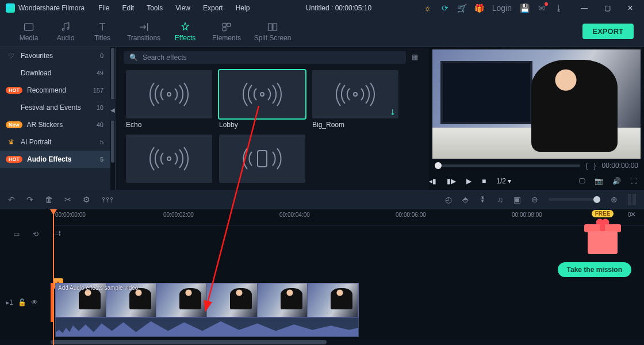 This screenshot has height=345, width=644. Describe the element at coordinates (100, 125) in the screenshot. I see `sidebar-item-count: 40` at that location.